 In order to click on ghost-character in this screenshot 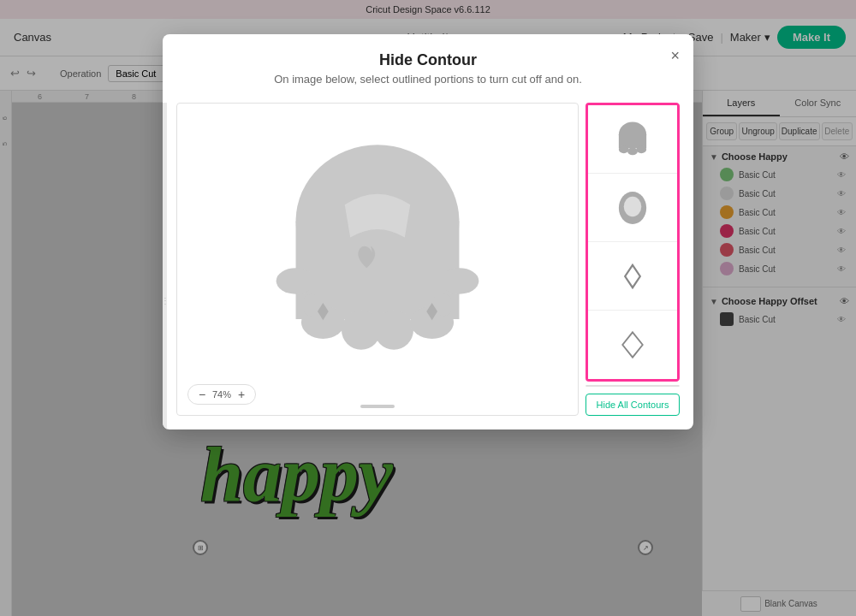, I will do `click(377, 259)`.